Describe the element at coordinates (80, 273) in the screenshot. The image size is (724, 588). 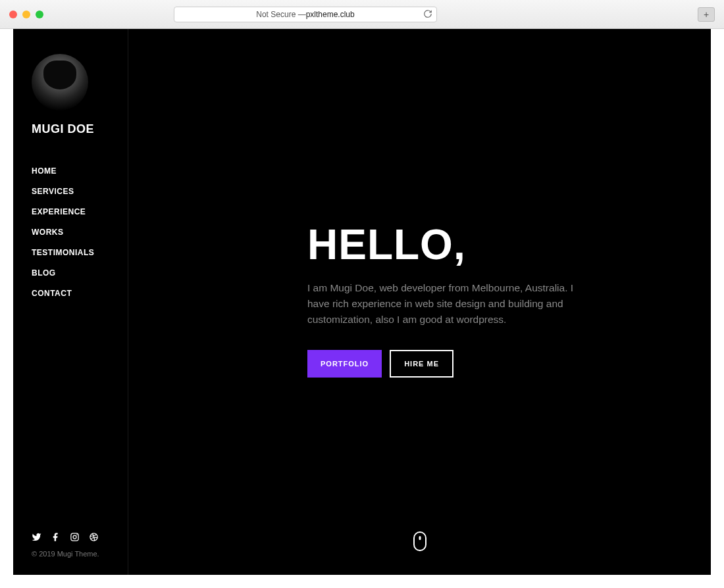
I see `nav-blog: BLOG` at that location.